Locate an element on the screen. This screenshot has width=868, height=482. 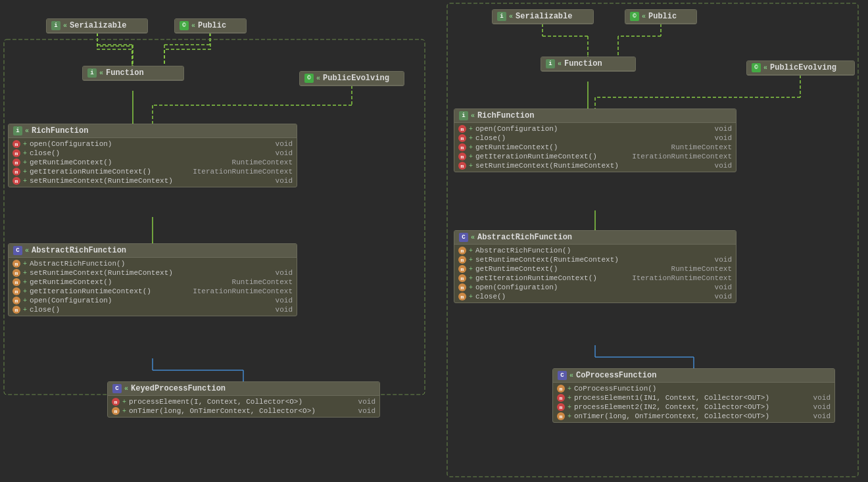
publicevolving-left-label: PublicEvolving is located at coordinates (356, 78).